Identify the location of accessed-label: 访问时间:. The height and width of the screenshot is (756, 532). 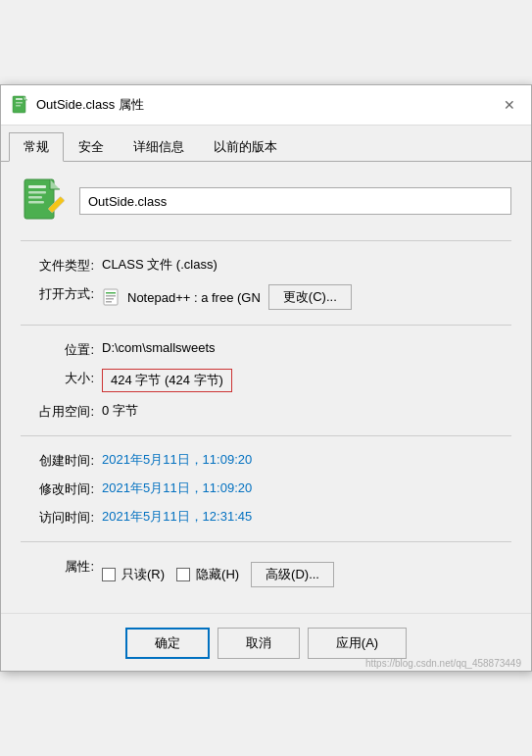
(57, 518).